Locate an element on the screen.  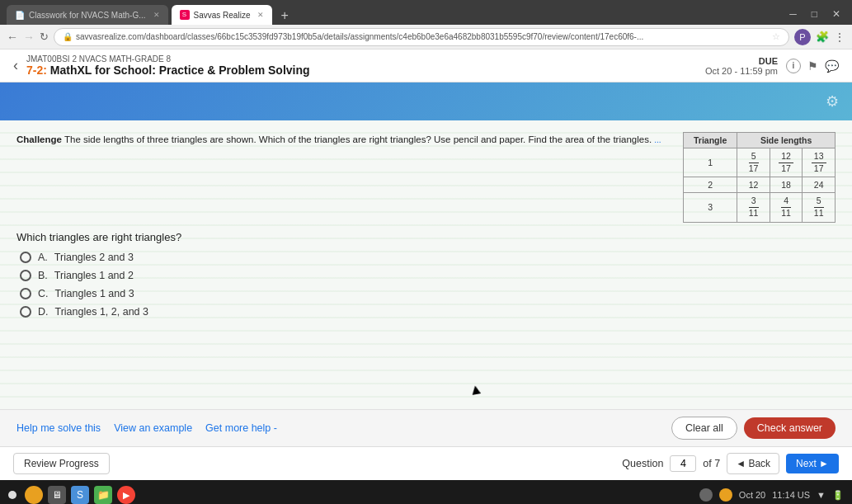
option-a-label: A. is located at coordinates (43, 257).